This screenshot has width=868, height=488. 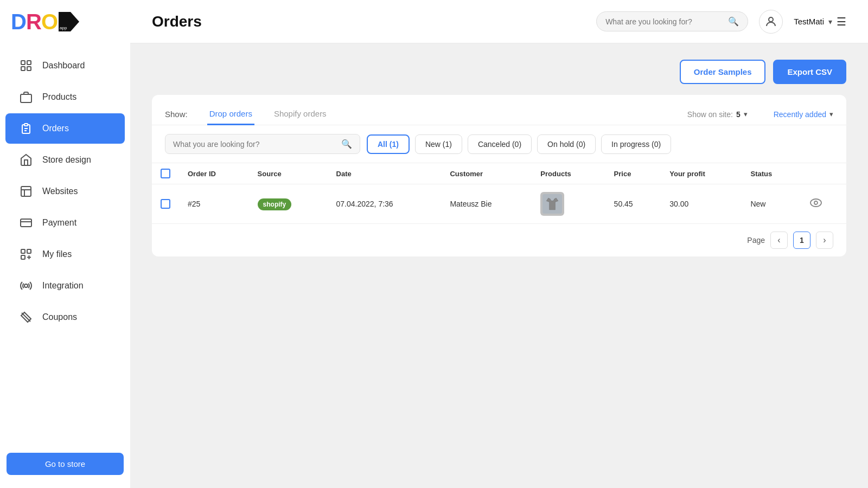 What do you see at coordinates (710, 114) in the screenshot?
I see `show-on-site-label: Show on site:` at bounding box center [710, 114].